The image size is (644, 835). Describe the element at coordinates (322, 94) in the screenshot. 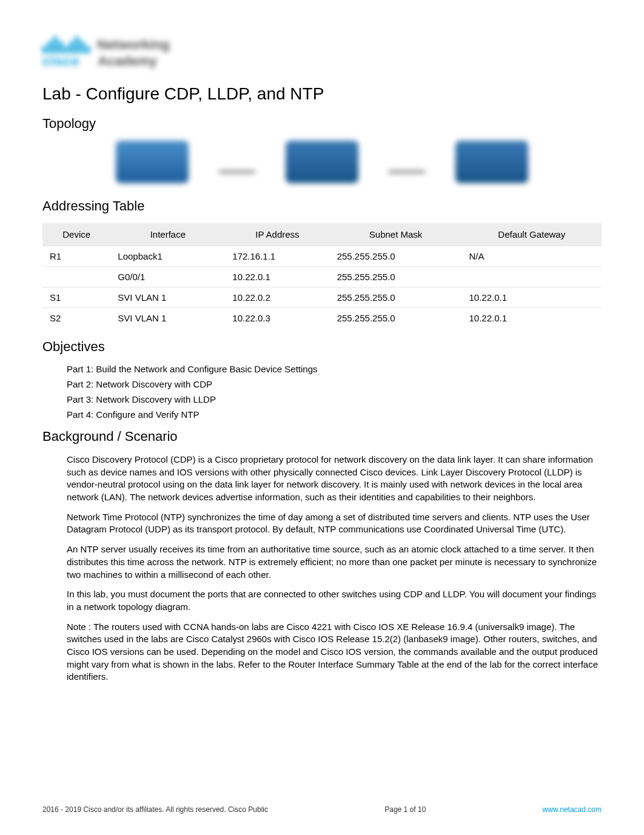

I see `lab-title: Lab - Configure CDP, LLDP, and NTP` at that location.